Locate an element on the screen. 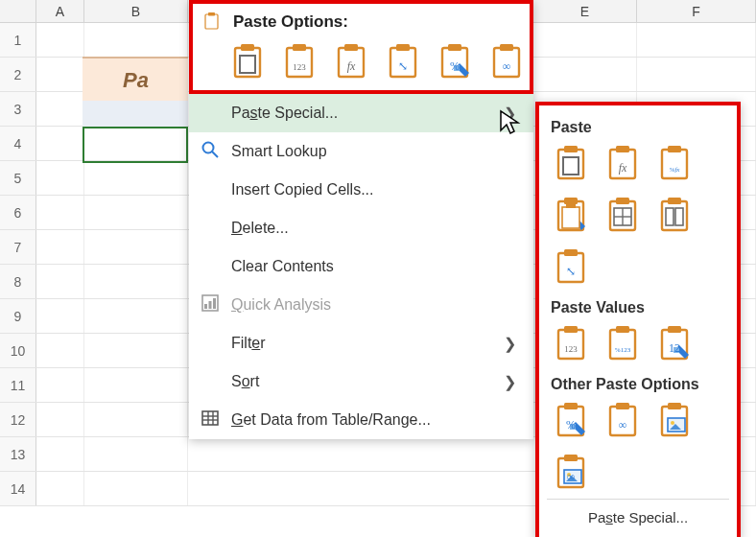  col-header-B: B is located at coordinates (136, 12).